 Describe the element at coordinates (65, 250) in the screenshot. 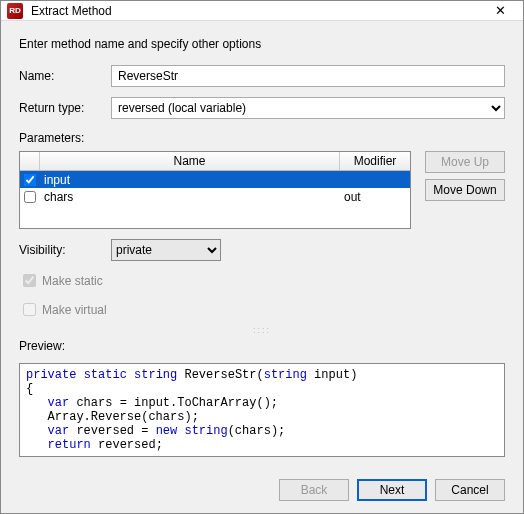

I see `visibility-label: Visibility:` at that location.